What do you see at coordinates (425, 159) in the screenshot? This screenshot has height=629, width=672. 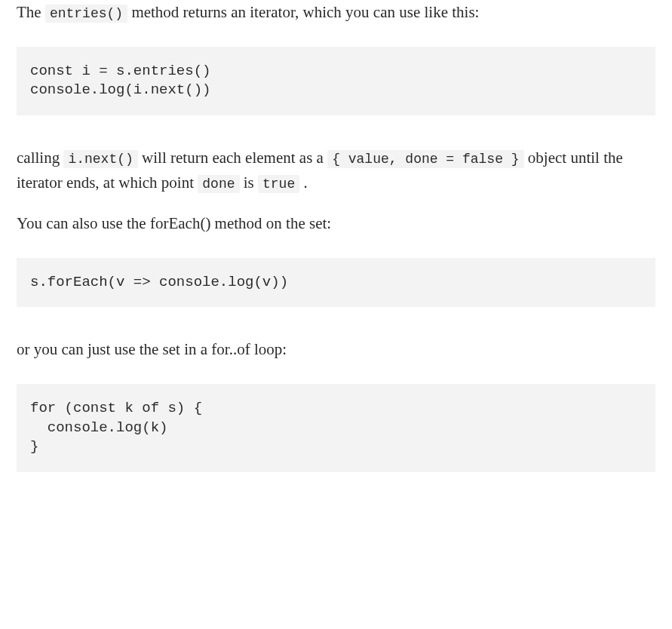 I see `inline-code: { value, done = false }` at bounding box center [425, 159].